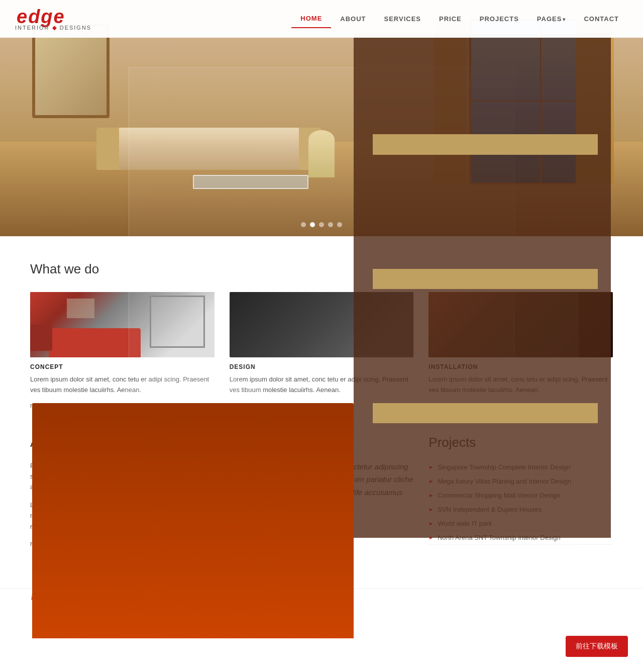  I want to click on logo-name: edge, so click(53, 17).